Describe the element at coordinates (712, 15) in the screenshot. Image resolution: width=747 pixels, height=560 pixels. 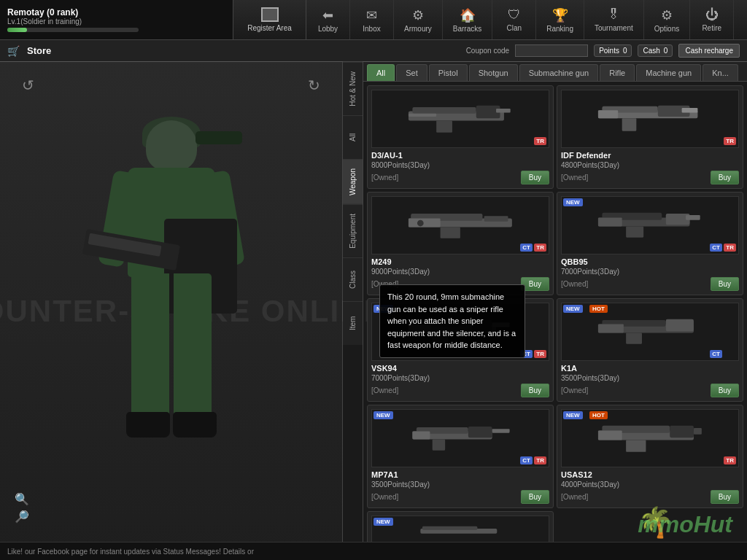
I see `retire-icon: ⏻` at that location.